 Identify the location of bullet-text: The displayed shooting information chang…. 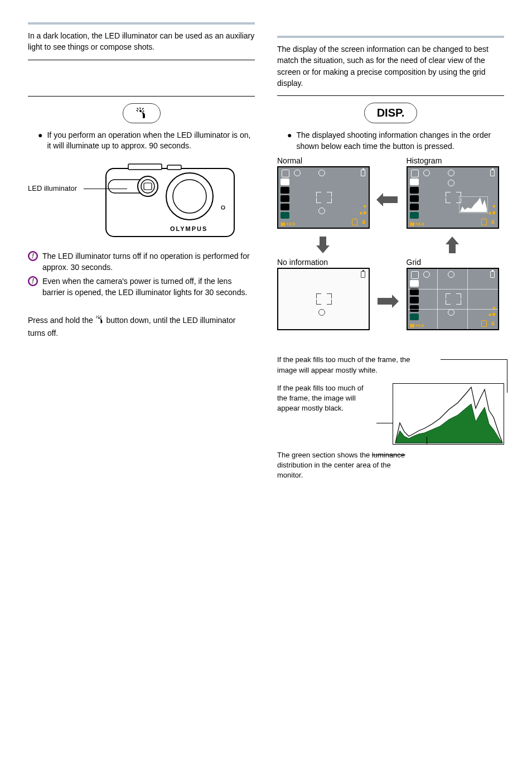
(400, 141).